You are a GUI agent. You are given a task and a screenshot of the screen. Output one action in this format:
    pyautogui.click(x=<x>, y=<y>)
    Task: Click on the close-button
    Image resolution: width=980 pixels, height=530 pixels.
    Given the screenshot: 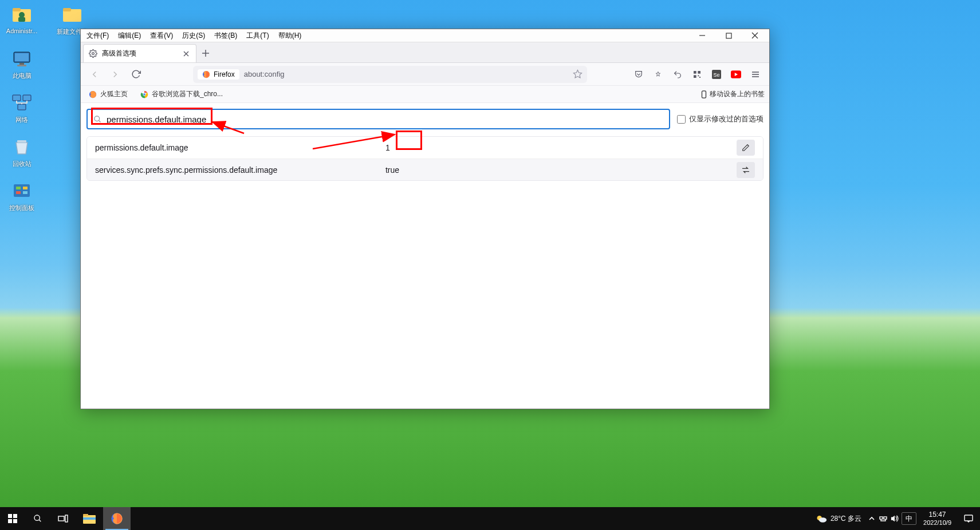 What is the action you would take?
    pyautogui.click(x=755, y=35)
    